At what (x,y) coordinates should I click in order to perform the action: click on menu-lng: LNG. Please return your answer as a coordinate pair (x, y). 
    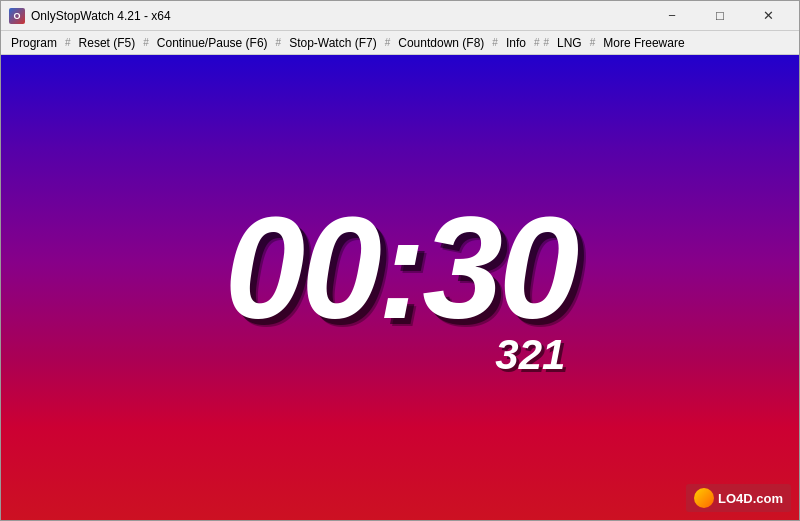
    Looking at the image, I should click on (570, 43).